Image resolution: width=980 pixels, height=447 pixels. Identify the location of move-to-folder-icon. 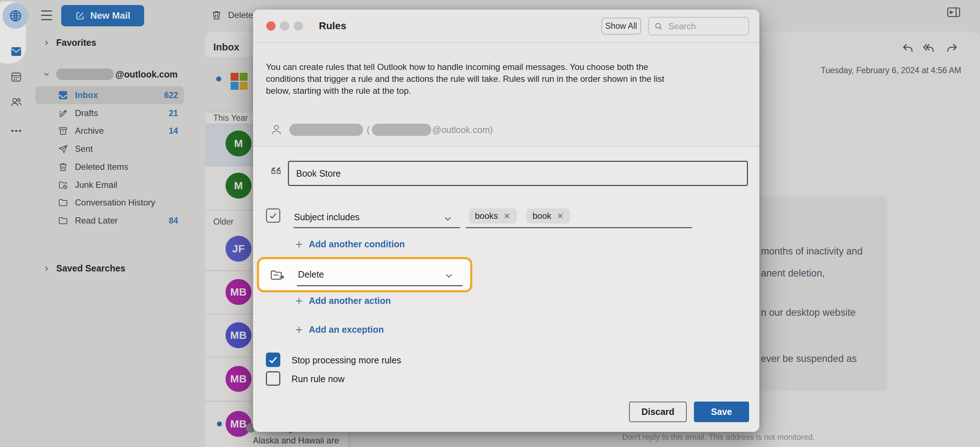
(277, 275).